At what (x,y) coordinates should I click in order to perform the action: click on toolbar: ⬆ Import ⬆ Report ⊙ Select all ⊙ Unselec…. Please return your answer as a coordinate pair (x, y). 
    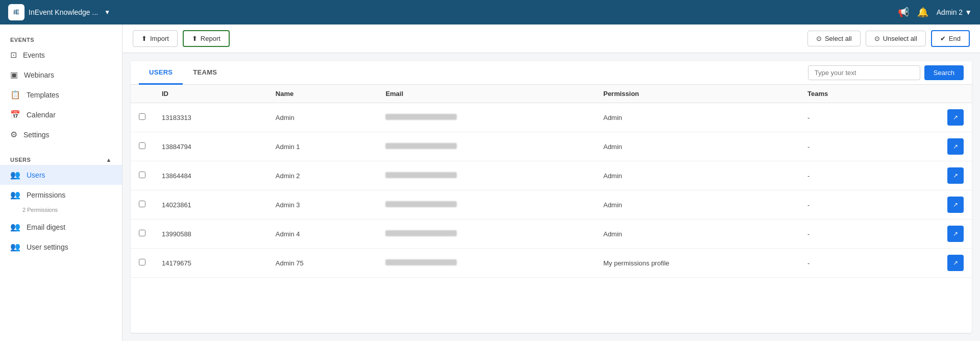
    Looking at the image, I should click on (551, 39).